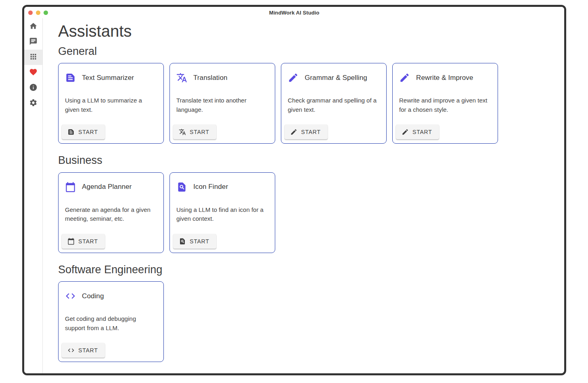 This screenshot has width=588, height=383. Describe the element at coordinates (108, 78) in the screenshot. I see `card-title: Text Summarizer` at that location.